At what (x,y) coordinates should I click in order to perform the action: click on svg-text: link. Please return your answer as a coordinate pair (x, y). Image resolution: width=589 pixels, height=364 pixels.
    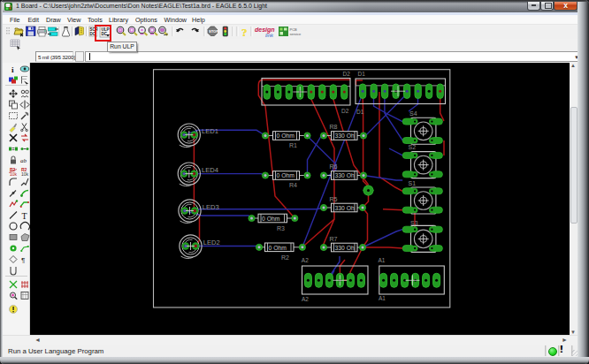
    Looking at the image, I should click on (270, 35).